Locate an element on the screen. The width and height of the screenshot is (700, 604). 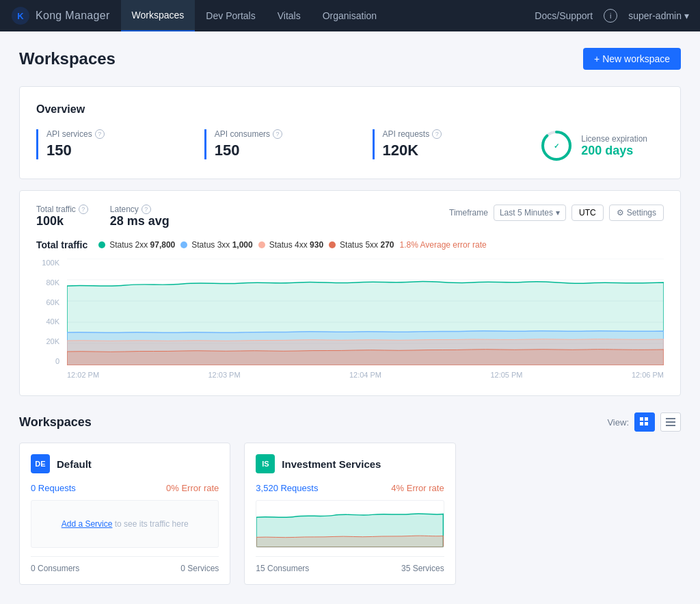
utc-button: UTC is located at coordinates (588, 213).